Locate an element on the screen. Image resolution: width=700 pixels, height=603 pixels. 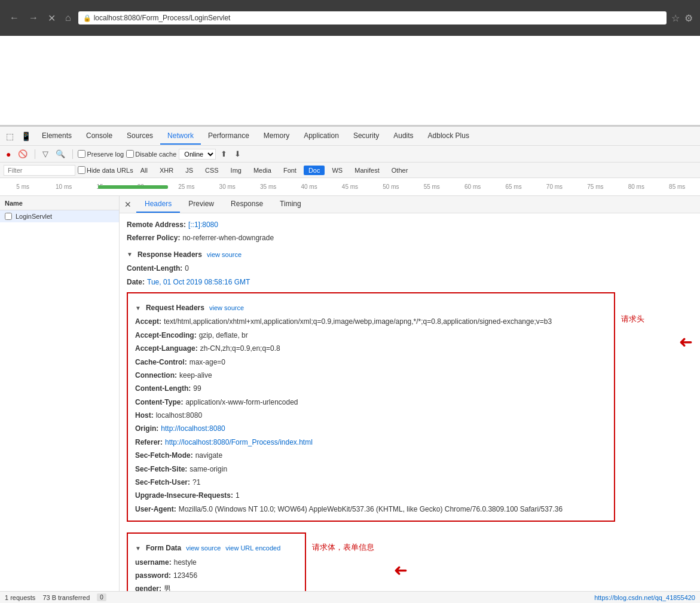
throttle-select: Online is located at coordinates (197, 154).